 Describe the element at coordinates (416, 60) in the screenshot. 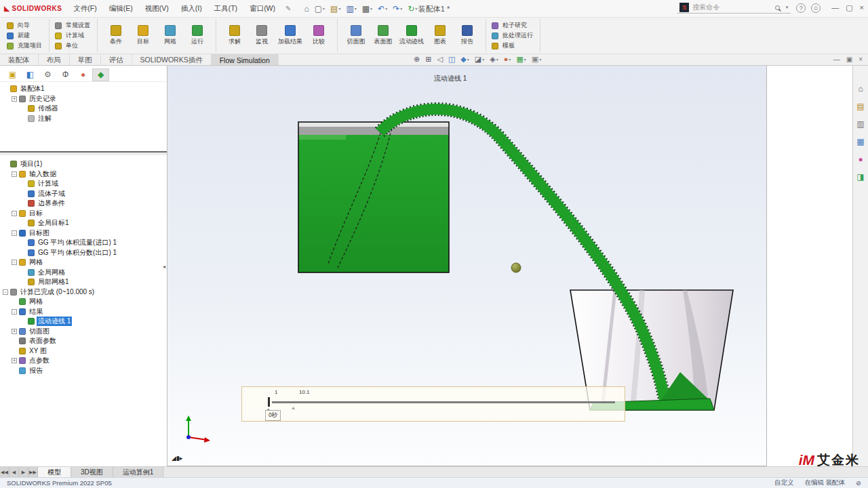

I see `zoom-fit-icon: ⊕▾` at that location.